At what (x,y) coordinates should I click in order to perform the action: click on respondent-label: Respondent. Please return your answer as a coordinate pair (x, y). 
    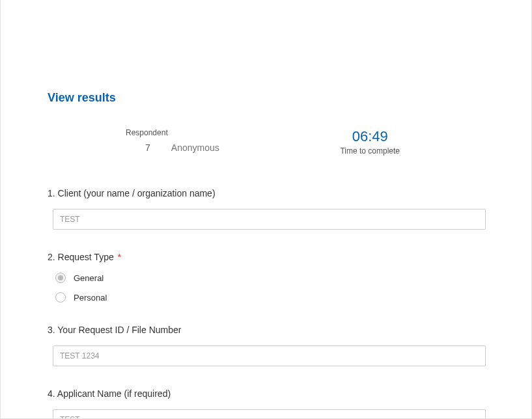
    Looking at the image, I should click on (173, 133).